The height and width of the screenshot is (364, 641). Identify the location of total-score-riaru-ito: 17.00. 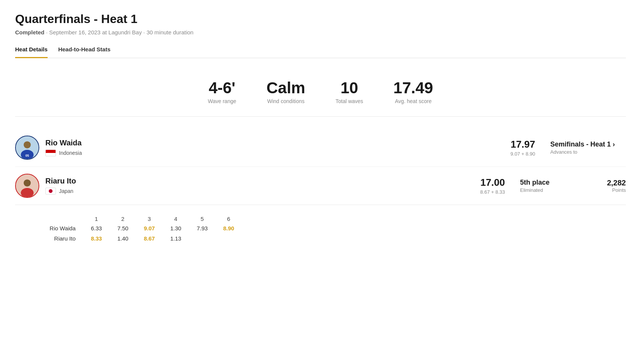
(493, 183).